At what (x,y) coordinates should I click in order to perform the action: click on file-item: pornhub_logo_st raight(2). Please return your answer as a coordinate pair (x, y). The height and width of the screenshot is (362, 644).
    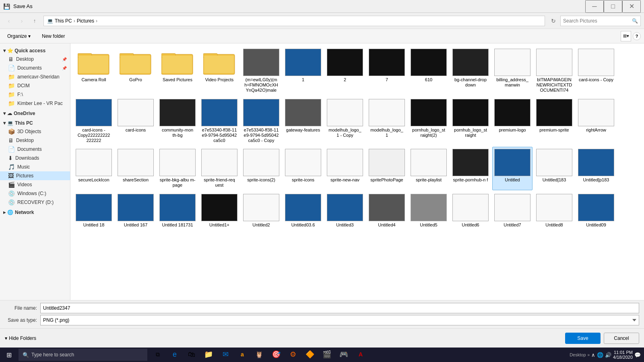
    Looking at the image, I should click on (429, 121).